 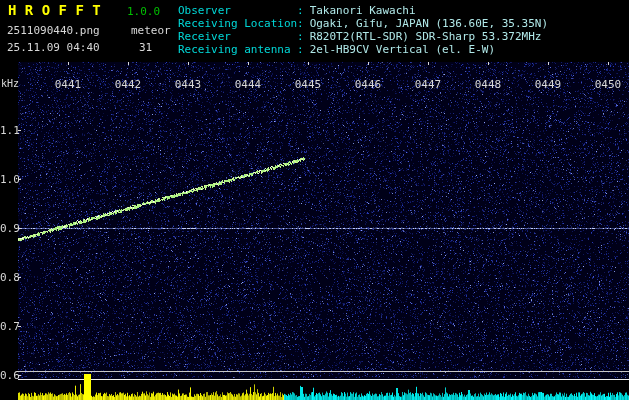 What do you see at coordinates (54, 30) in the screenshot?
I see `output-filename: 2511090440.png` at bounding box center [54, 30].